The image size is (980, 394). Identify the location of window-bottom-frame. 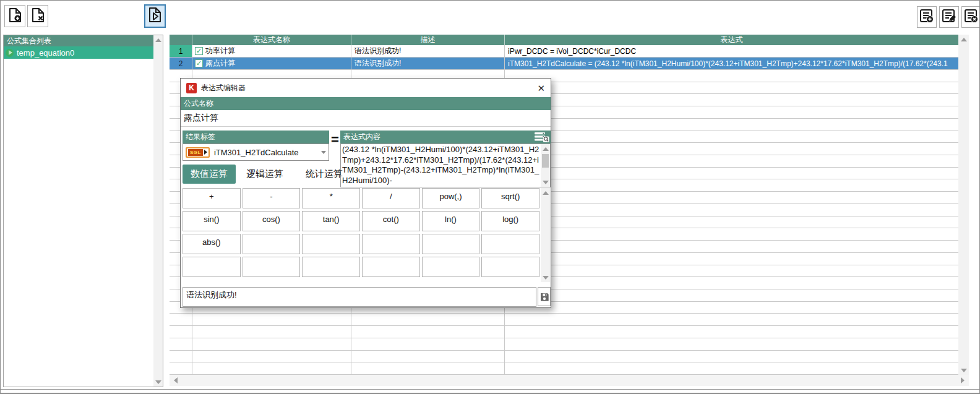
(490, 391).